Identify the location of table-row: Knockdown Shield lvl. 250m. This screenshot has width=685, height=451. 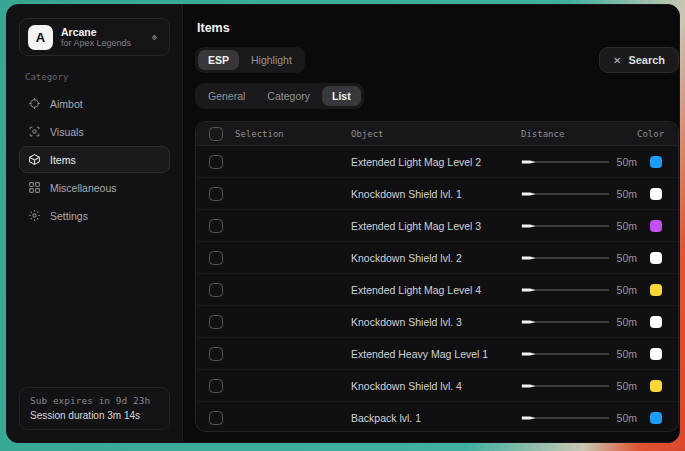
(437, 258).